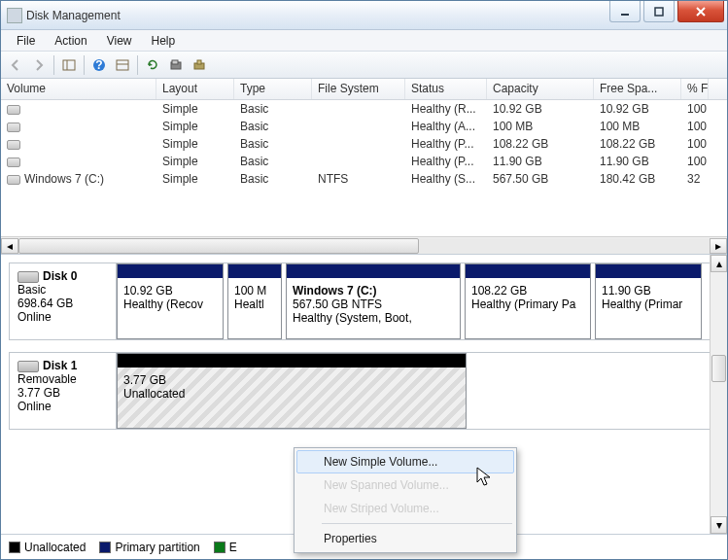 Image resolution: width=728 pixels, height=560 pixels. I want to click on partition-unallocated: 3.77 GBUnallocated, so click(292, 391).